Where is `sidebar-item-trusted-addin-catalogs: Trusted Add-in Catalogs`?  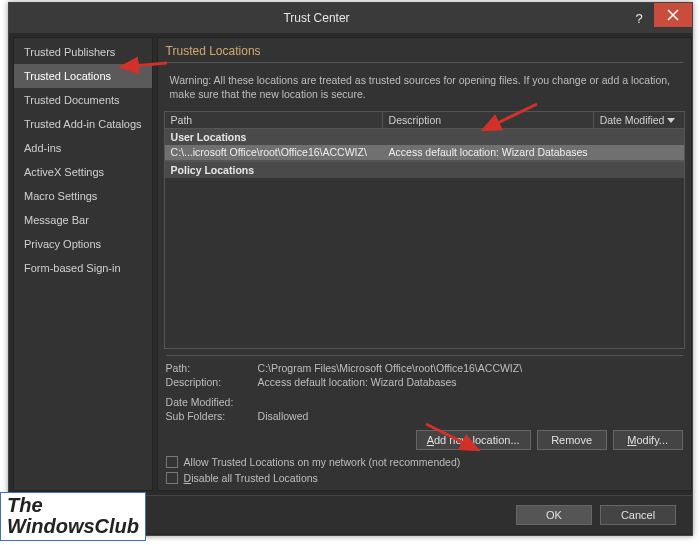 sidebar-item-trusted-addin-catalogs: Trusted Add-in Catalogs is located at coordinates (83, 124).